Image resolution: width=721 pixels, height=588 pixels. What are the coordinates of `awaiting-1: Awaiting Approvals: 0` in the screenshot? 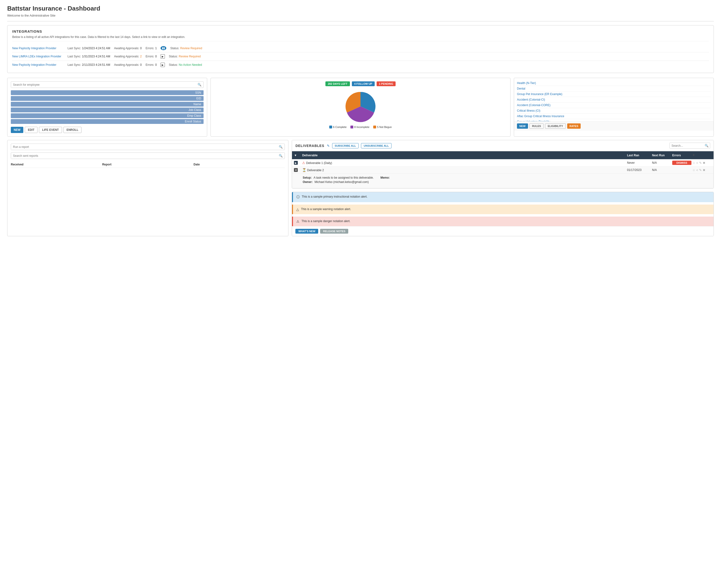 It's located at (128, 48).